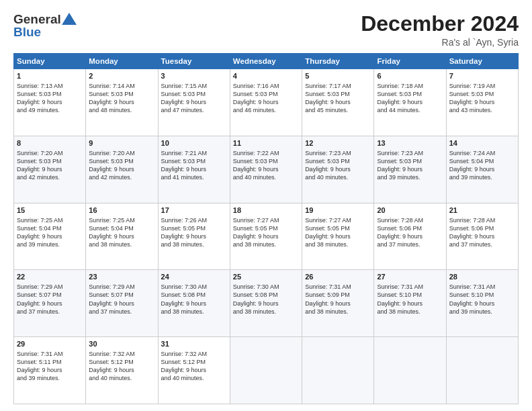 The height and width of the screenshot is (411, 532). Describe the element at coordinates (50, 344) in the screenshot. I see `day-number: 29` at that location.